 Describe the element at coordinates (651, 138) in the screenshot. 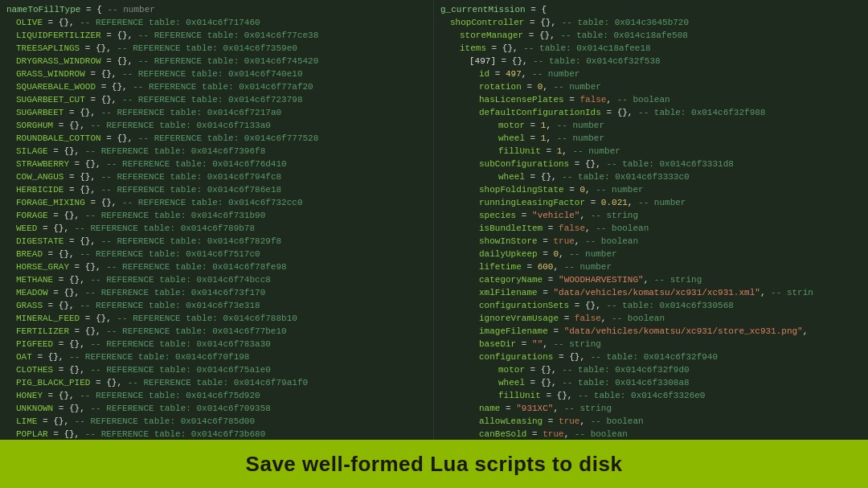

I see `code-line: wheel = 1, -- number` at that location.